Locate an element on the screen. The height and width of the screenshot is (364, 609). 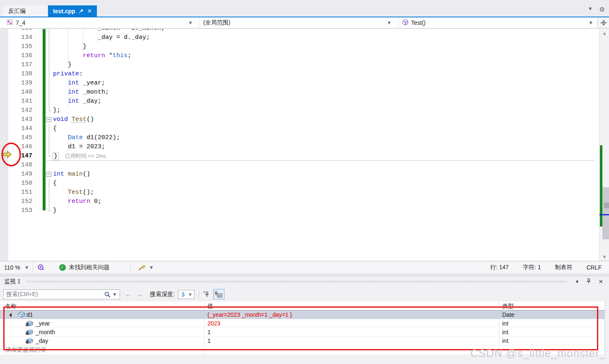
line-number: 135 is located at coordinates (21, 46).